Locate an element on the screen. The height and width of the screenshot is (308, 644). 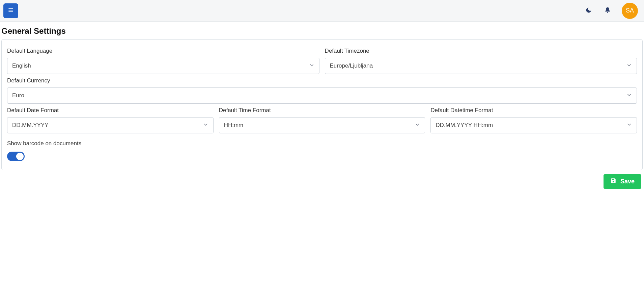
select-default-datetime-format: DD.MM.YYYY HH:mm is located at coordinates (534, 125).